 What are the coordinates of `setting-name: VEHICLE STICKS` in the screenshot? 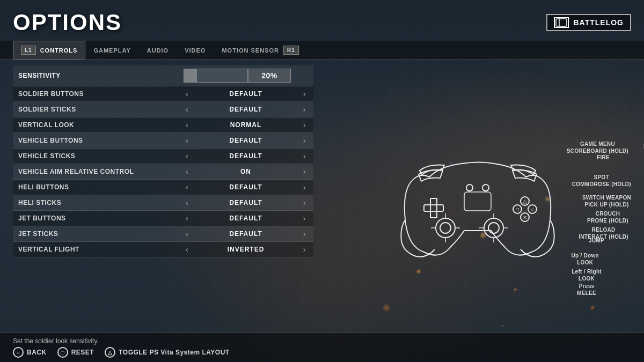 It's located at (96, 157).